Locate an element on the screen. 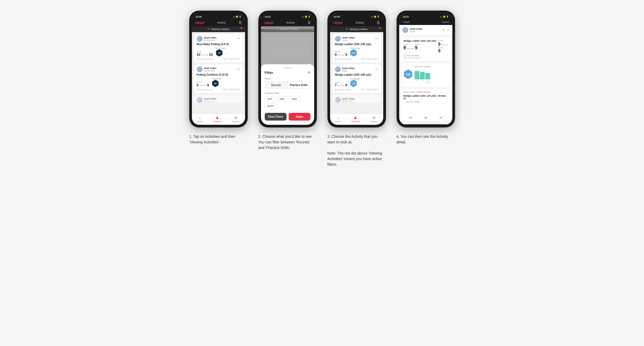  avatar-name-1-1: Josh Coles 28 Feb 2023 is located at coordinates (207, 39).